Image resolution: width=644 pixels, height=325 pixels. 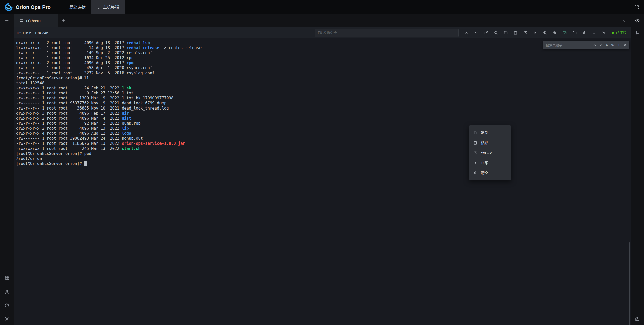 I want to click on code-button, so click(x=637, y=21).